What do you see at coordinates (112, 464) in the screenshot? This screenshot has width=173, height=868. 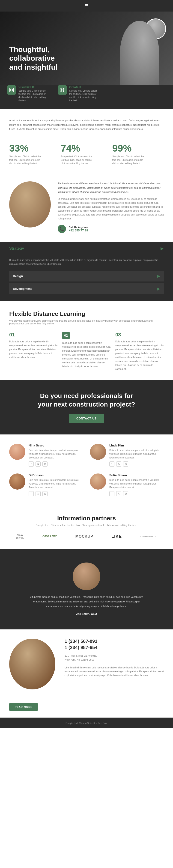 I see `facebook-icon-linda: f` at bounding box center [112, 464].